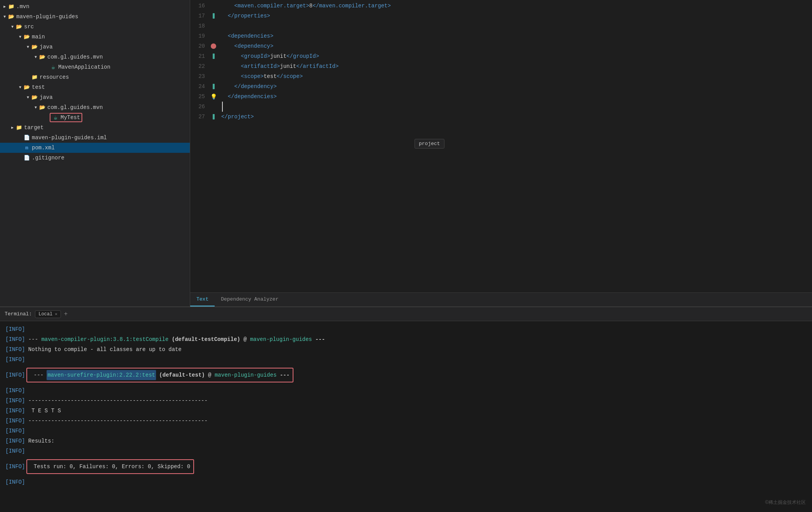 The height and width of the screenshot is (512, 812). I want to click on folder-icon-java-test: 📂, so click(35, 97).